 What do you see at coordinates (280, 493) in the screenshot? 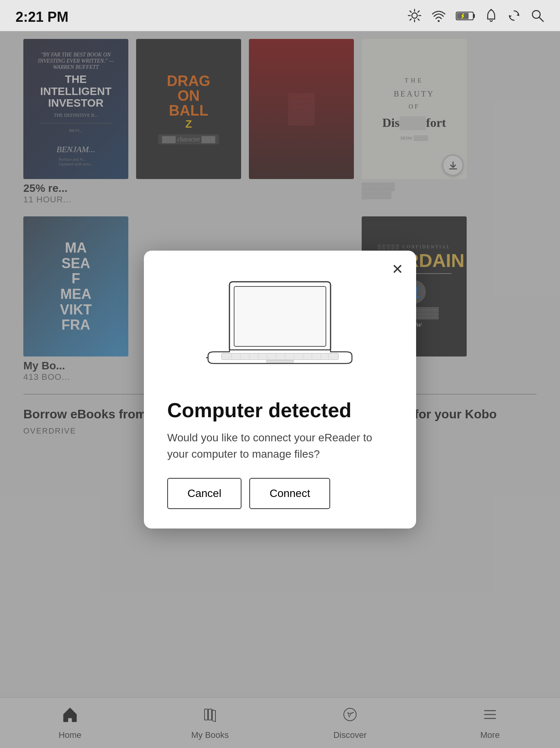
I see `modal-buttons: Cancel Connect` at bounding box center [280, 493].